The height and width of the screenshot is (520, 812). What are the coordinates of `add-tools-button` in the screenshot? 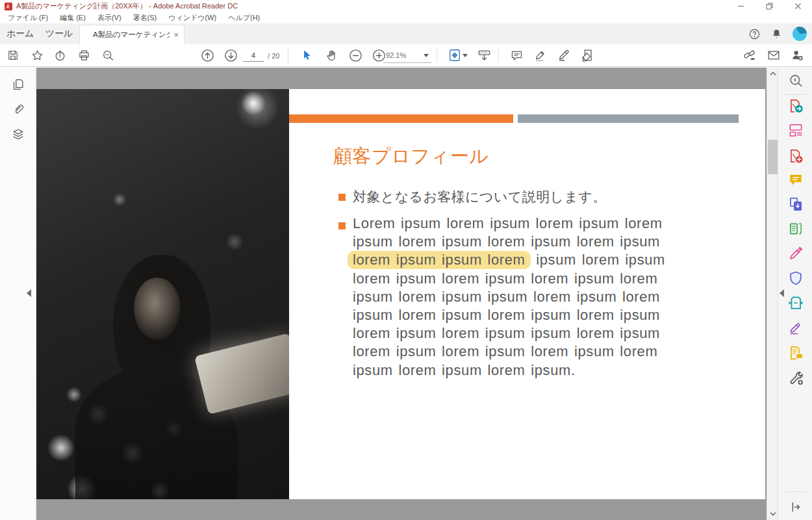 It's located at (796, 378).